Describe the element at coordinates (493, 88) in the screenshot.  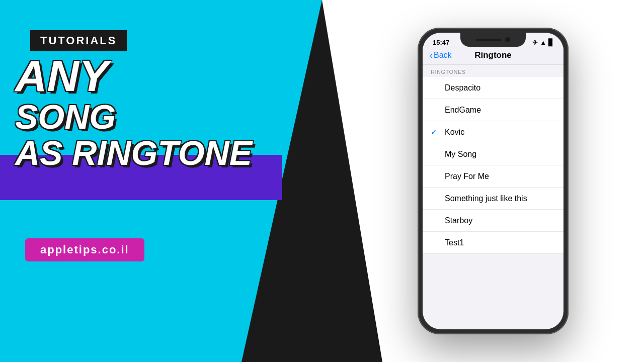
I see `ringtone-item: Despacito` at that location.